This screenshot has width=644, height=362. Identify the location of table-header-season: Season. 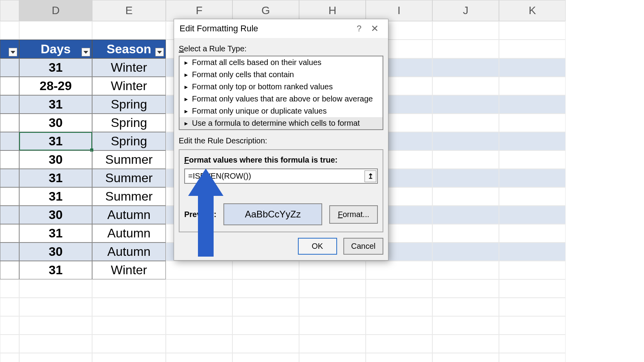
(129, 49).